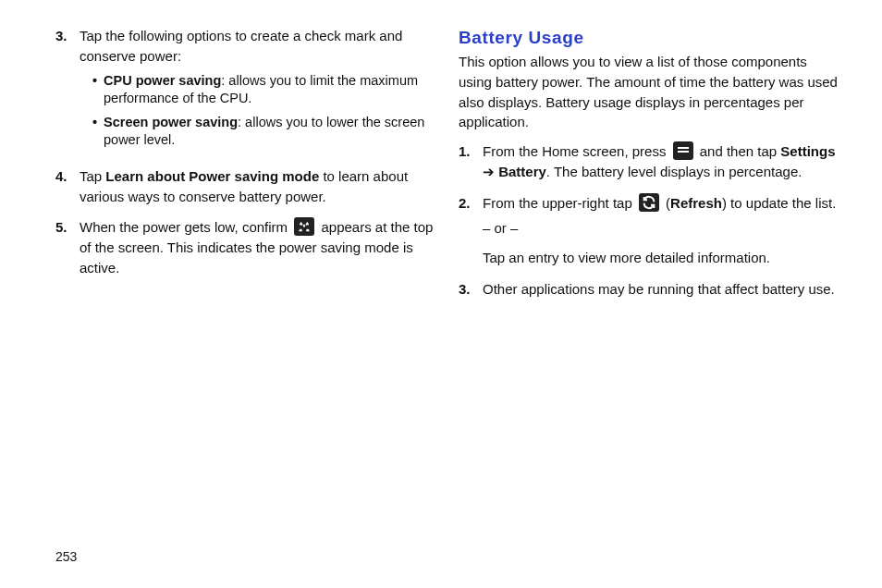 This screenshot has height=588, width=882. I want to click on step-5-pre: When the power gets low, confirm, so click(185, 227).